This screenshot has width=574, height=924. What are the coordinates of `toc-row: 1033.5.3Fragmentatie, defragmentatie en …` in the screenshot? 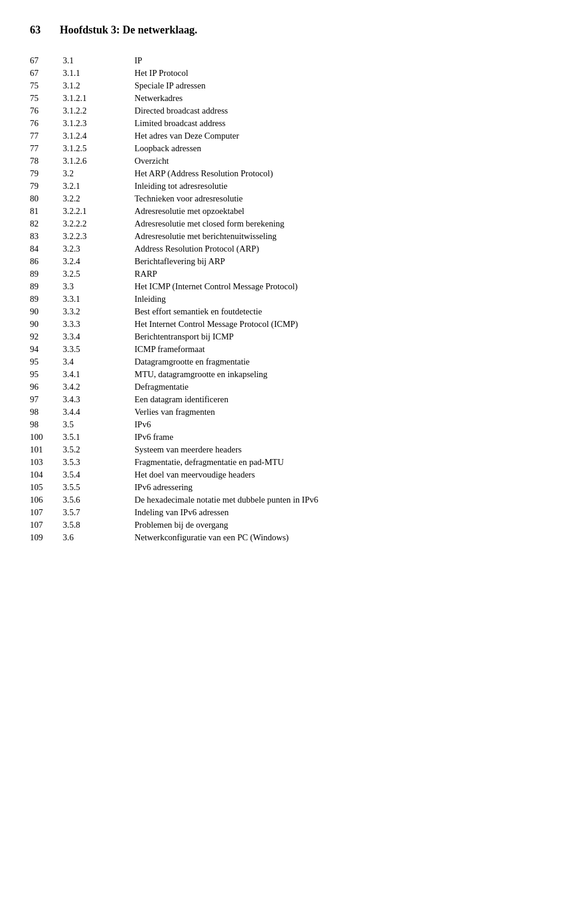 It's located at (287, 463).